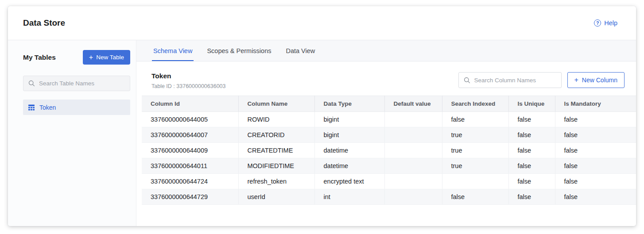 This screenshot has height=234, width=644. Describe the element at coordinates (239, 50) in the screenshot. I see `tab-scopes-permissions: Scopes & Permissions` at that location.